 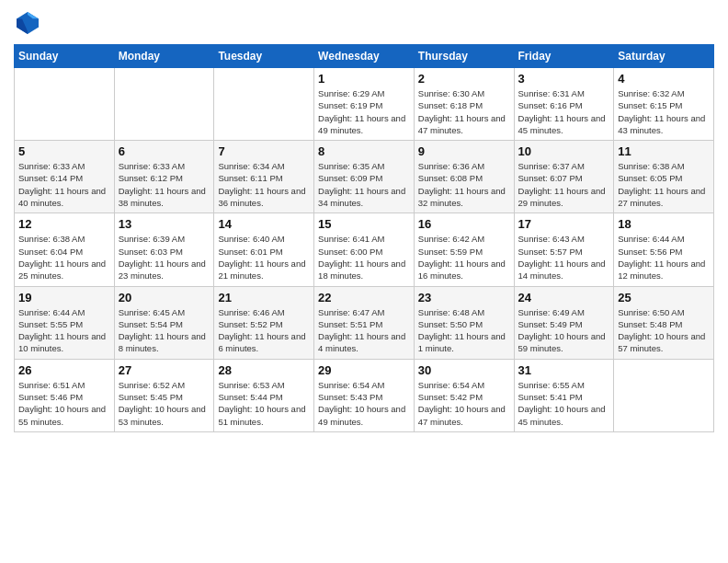 I want to click on day-number: 27, so click(x=165, y=370).